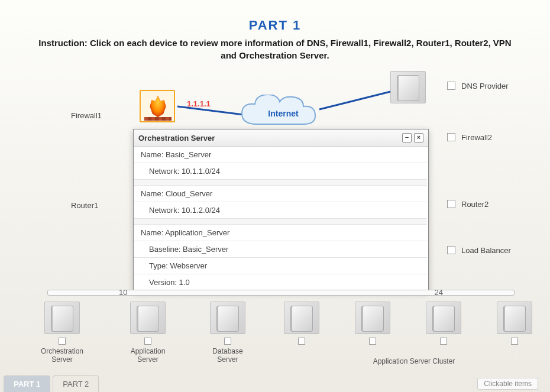 This screenshot has width=550, height=392. I want to click on firewall1-label: Firewall1, so click(86, 116).